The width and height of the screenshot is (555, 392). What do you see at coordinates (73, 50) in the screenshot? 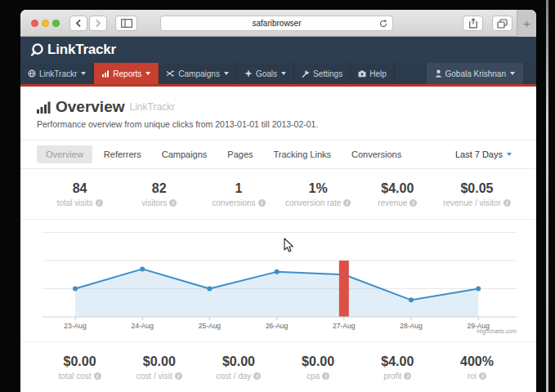
I see `app-logo: LinkTrackr` at bounding box center [73, 50].